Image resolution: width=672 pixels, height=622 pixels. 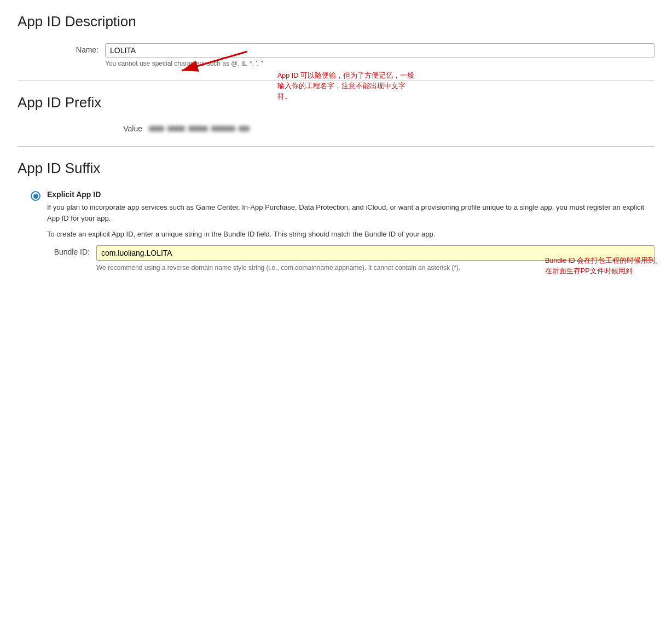 What do you see at coordinates (336, 22) in the screenshot?
I see `description-heading: App ID Description` at bounding box center [336, 22].